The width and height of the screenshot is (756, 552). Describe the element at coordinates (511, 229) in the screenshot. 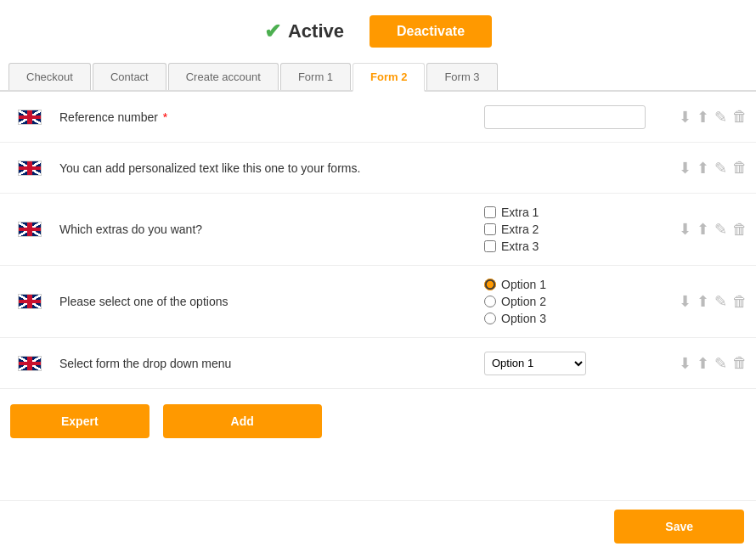

I see `extra2-checkbox-item: Extra 2` at that location.